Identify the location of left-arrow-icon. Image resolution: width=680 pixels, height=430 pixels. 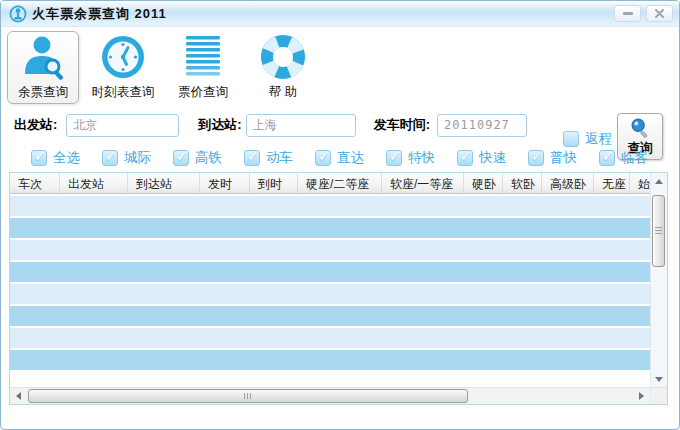
(18, 396).